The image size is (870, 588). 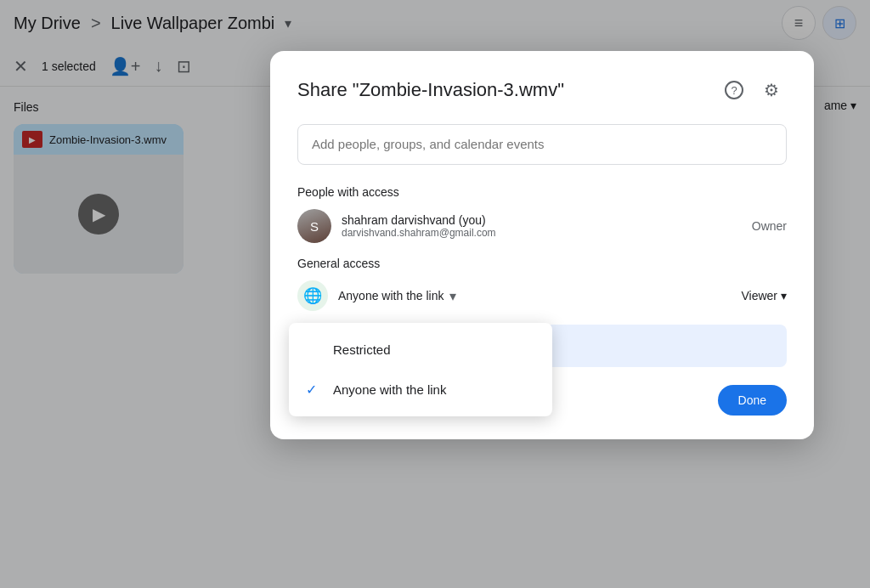 I want to click on people-input, so click(x=542, y=144).